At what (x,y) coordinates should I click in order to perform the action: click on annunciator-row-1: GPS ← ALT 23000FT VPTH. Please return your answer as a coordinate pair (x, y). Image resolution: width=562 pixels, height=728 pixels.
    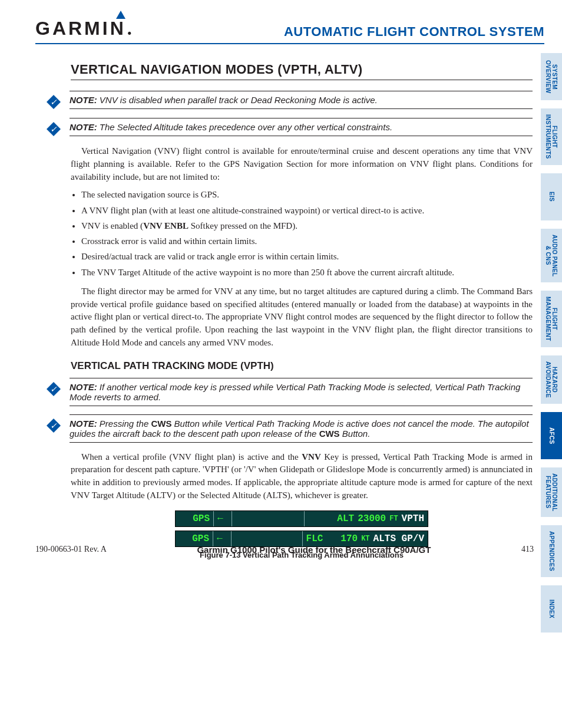
    Looking at the image, I should click on (302, 519).